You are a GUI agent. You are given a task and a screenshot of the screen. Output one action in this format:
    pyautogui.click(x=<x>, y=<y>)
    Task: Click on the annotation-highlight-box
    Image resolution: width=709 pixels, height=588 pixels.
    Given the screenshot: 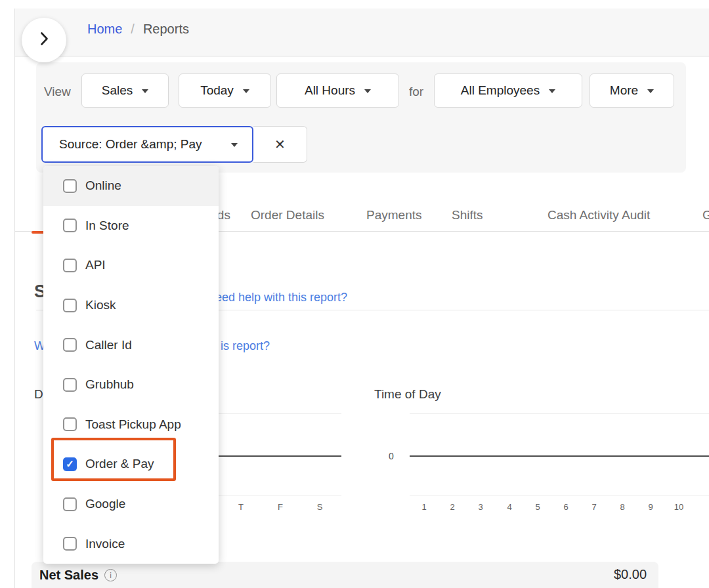 What is the action you would take?
    pyautogui.click(x=114, y=459)
    